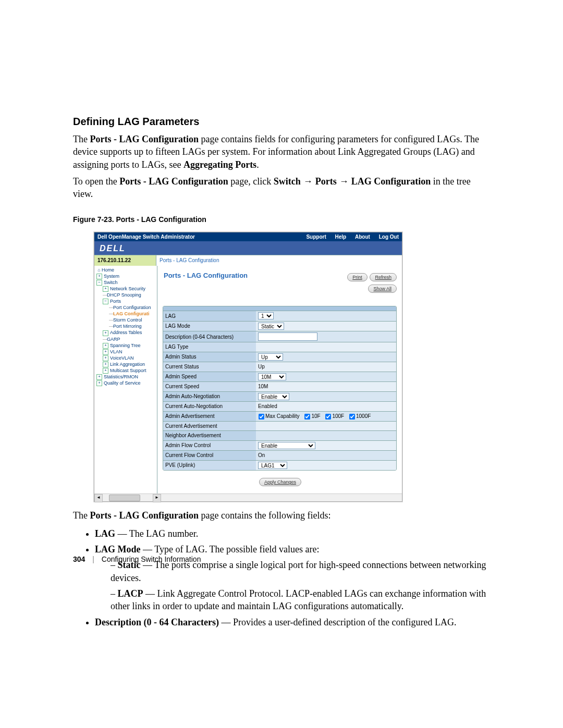 The width and height of the screenshot is (563, 728). Describe the element at coordinates (288, 337) in the screenshot. I see `description-input` at that location.